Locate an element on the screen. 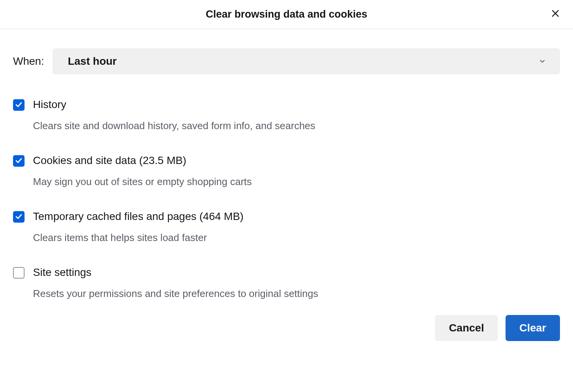 The width and height of the screenshot is (573, 392). option-history: History Clears site and download history… is located at coordinates (287, 115).